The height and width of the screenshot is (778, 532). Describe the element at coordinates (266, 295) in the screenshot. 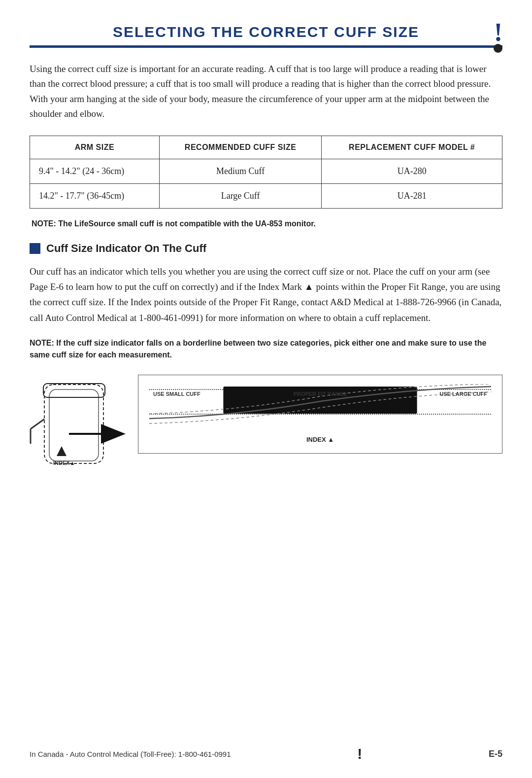

I see `cuff-indicator-description: Our cuff has an indicator which tells yo…` at that location.